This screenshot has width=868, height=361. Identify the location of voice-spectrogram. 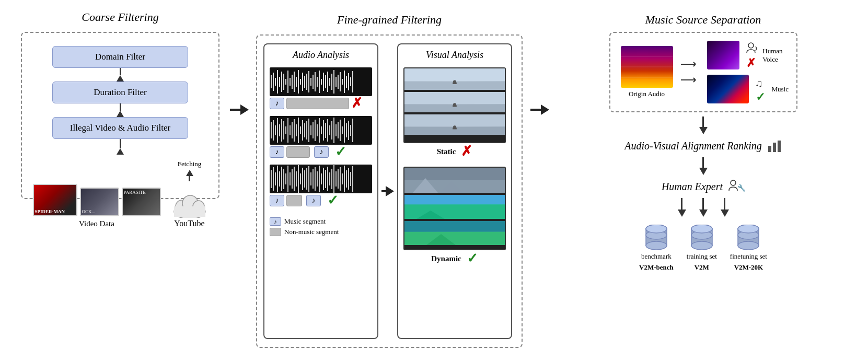
(723, 55).